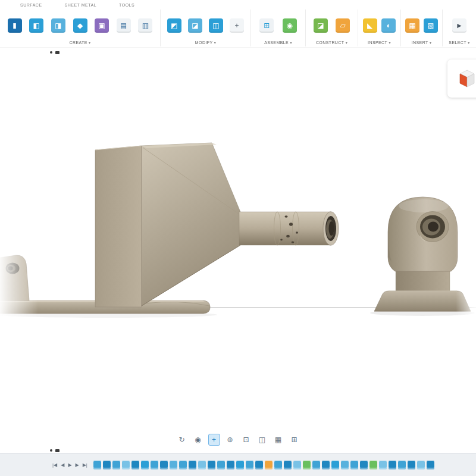 This screenshot has width=476, height=476. Describe the element at coordinates (195, 26) in the screenshot. I see `fillet-icon: ◪` at that location.